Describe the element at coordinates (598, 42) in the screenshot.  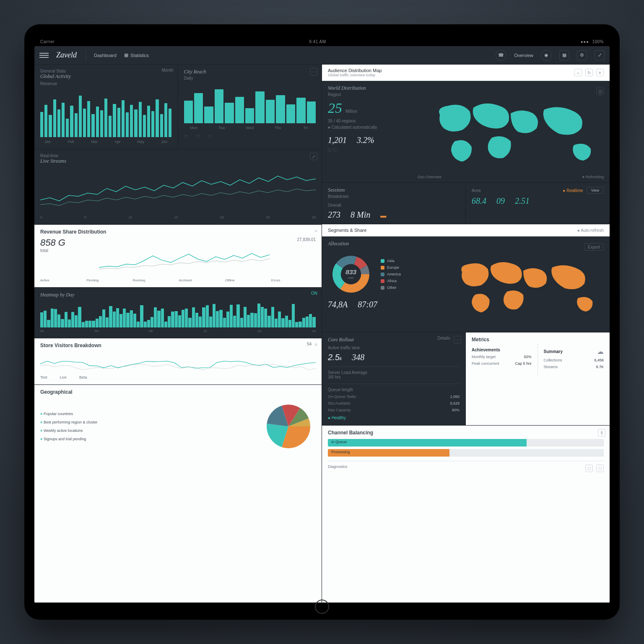
I see `sb-battery: 100%` at that location.